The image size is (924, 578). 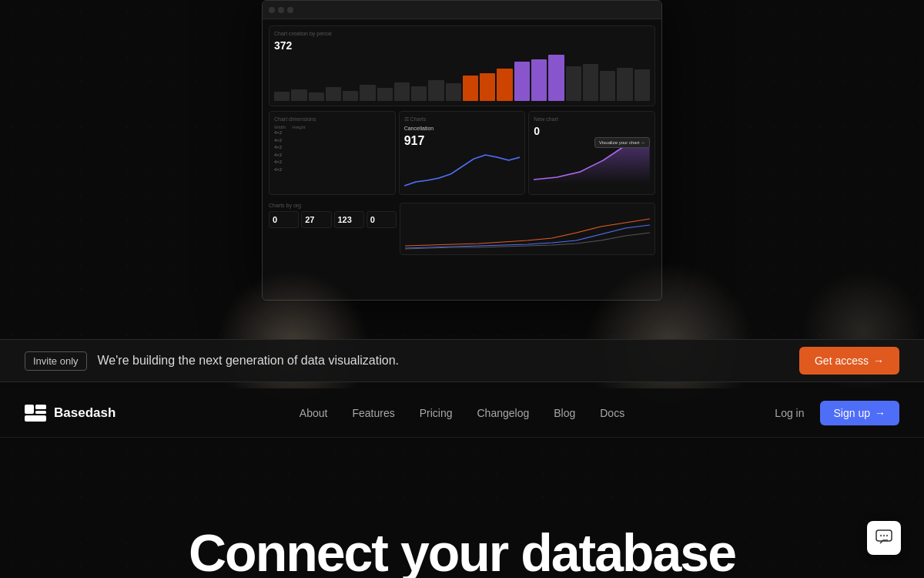 What do you see at coordinates (314, 413) in the screenshot?
I see `nav-about: About` at bounding box center [314, 413].